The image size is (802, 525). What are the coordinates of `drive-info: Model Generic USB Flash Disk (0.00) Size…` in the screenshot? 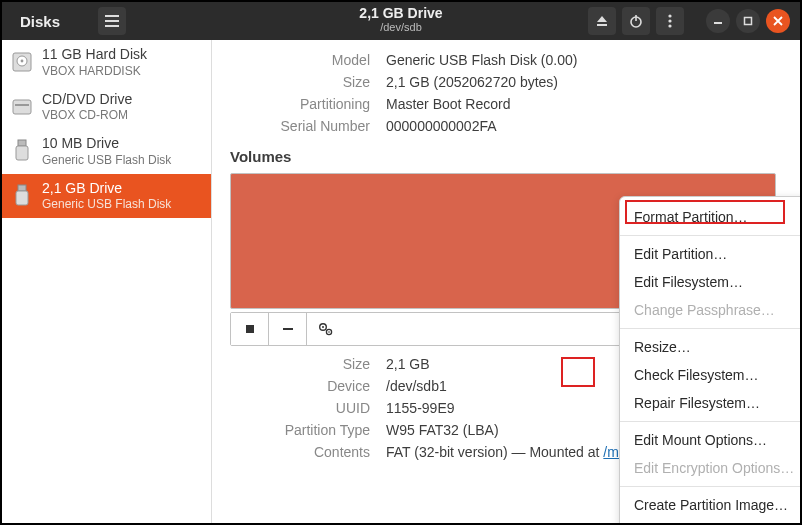 It's located at (503, 93).